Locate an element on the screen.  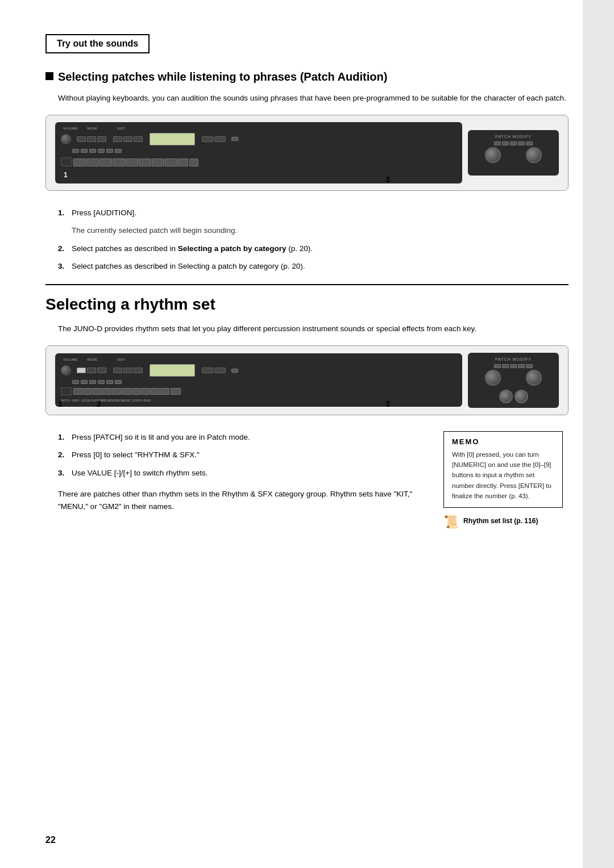
diagram2-num2: 2 is located at coordinates (99, 404).